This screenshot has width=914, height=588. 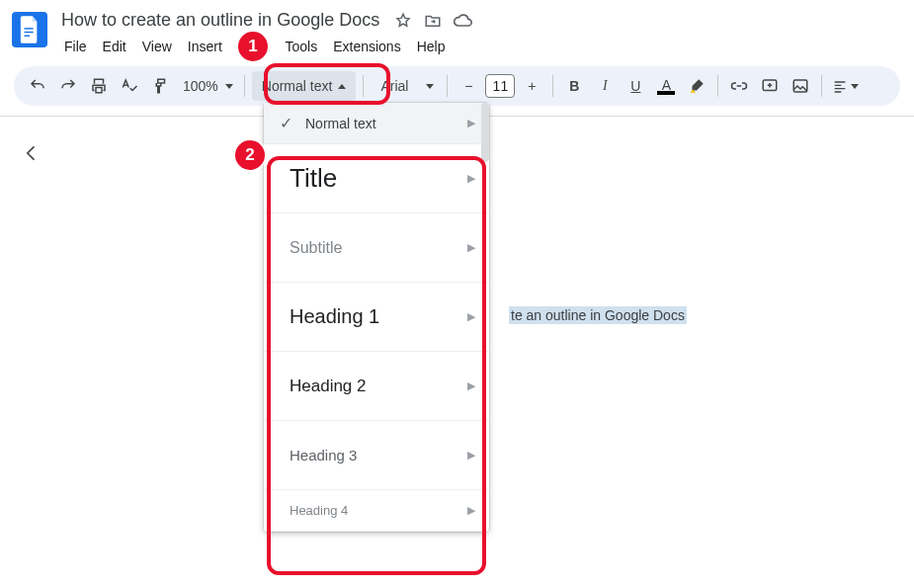 What do you see at coordinates (480, 20) in the screenshot?
I see `title-row: How to create an outline in Google Docs` at bounding box center [480, 20].